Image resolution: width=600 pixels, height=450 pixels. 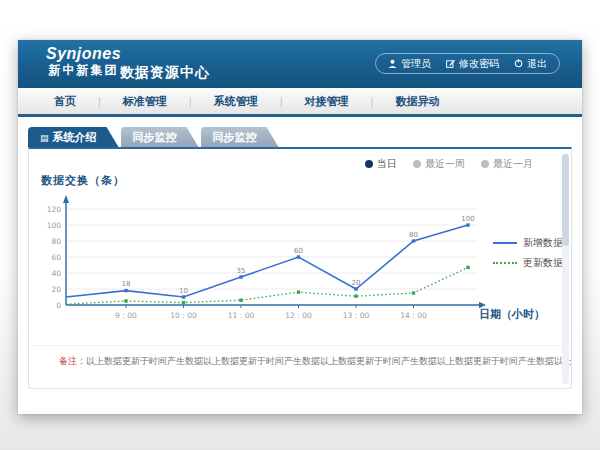 What do you see at coordinates (126, 284) in the screenshot?
I see `svg-text: 18` at bounding box center [126, 284].